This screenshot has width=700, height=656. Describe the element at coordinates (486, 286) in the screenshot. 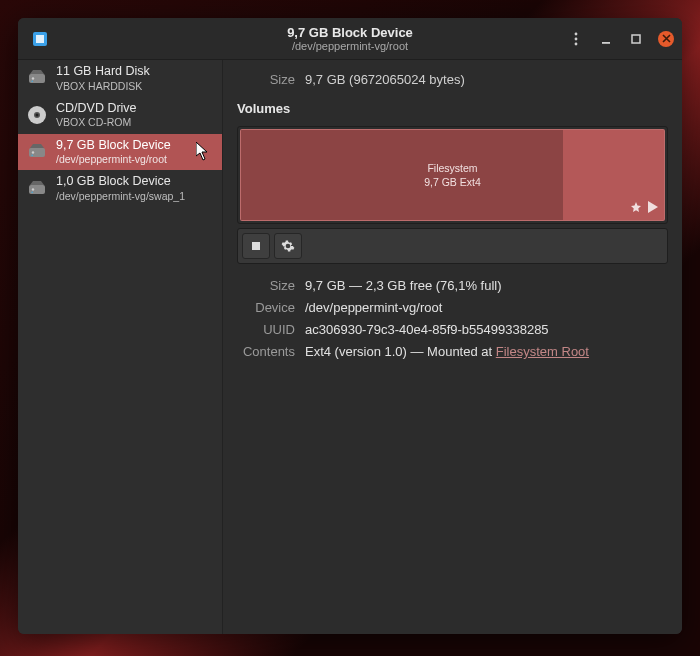

I see `detail-val-size: 9,7 GB — 2,3 GB free (76,1% full)` at that location.